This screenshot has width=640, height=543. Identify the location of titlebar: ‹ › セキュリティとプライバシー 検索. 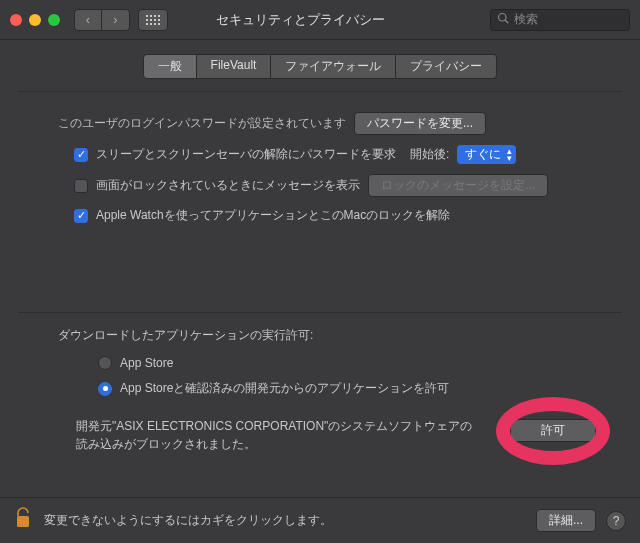
(320, 20).